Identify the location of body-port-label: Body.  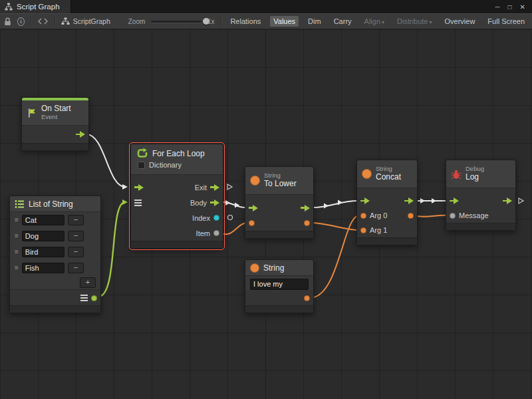
(198, 203).